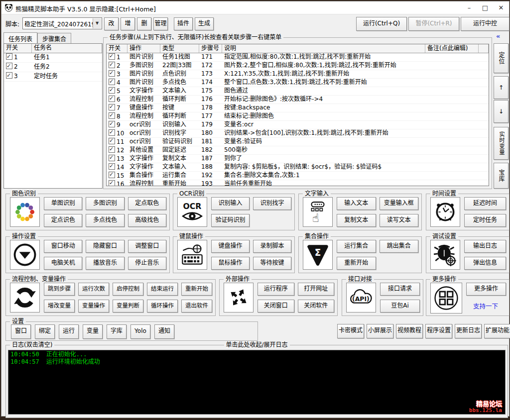 This screenshot has width=510, height=420. What do you see at coordinates (298, 83) in the screenshot?
I see `step-row: 4 图片识别 多点找色 174 整个窗口,点色数:3,次数:1,找到:跳过,找不…` at bounding box center [298, 83].